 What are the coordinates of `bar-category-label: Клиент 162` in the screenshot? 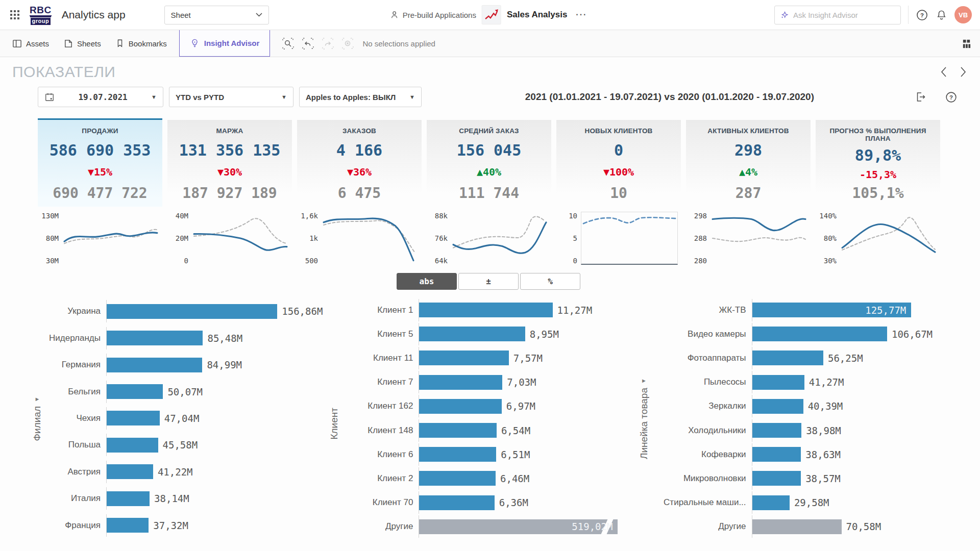 It's located at (382, 406).